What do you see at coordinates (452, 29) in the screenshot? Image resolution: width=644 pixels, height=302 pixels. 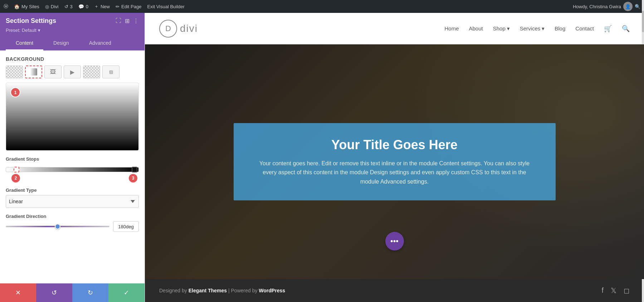 I see `nav-item-home: Home` at bounding box center [452, 29].